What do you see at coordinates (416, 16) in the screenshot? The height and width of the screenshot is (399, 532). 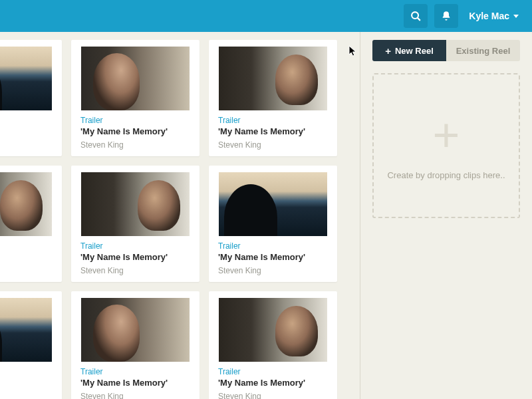 I see `search-button` at bounding box center [416, 16].